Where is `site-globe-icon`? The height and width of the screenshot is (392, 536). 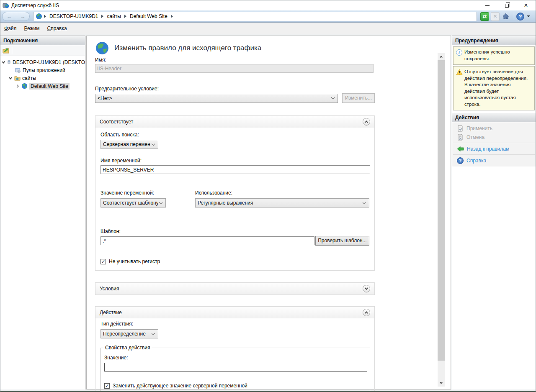
site-globe-icon is located at coordinates (24, 86).